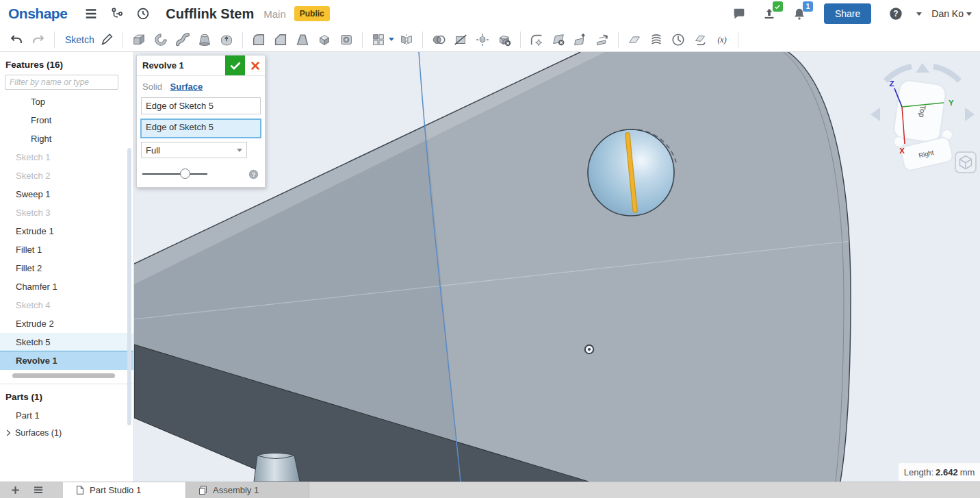  What do you see at coordinates (923, 111) in the screenshot?
I see `view-cube-top-label: Top` at bounding box center [923, 111].